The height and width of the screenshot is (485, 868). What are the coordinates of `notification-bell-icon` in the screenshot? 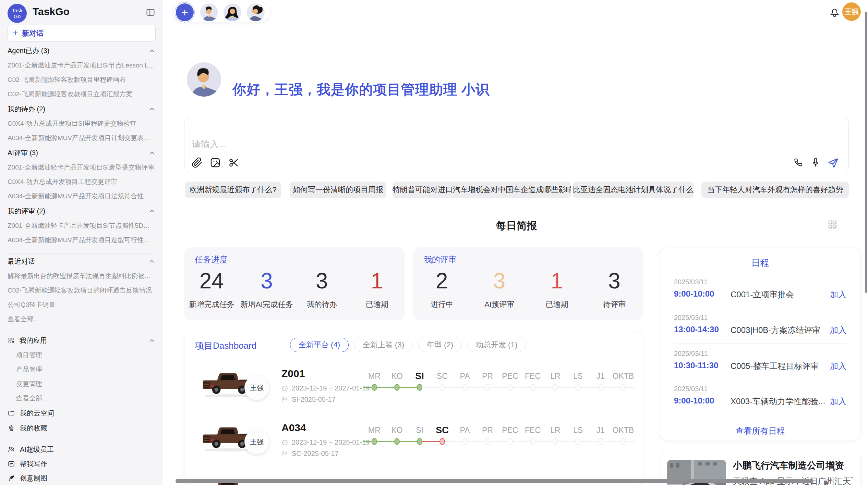 It's located at (834, 12).